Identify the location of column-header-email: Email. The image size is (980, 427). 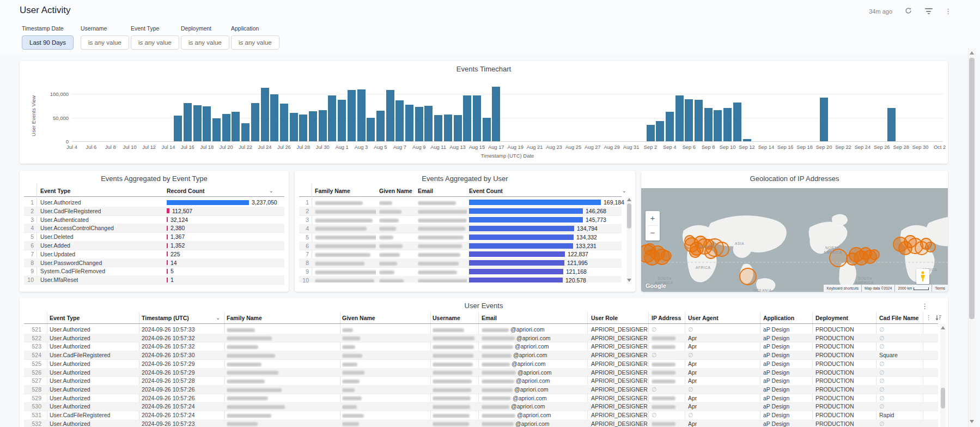
(489, 318).